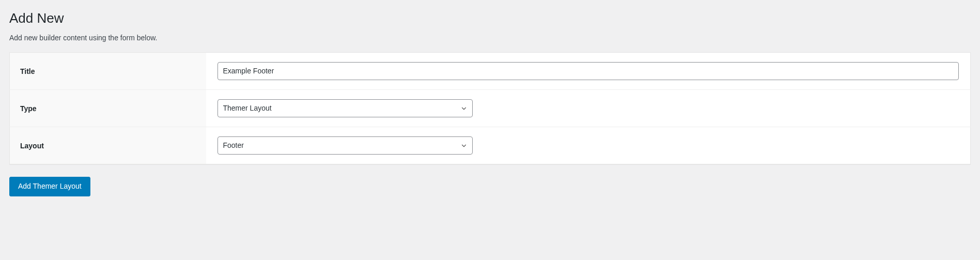 Image resolution: width=980 pixels, height=260 pixels. Describe the element at coordinates (588, 71) in the screenshot. I see `title-input` at that location.